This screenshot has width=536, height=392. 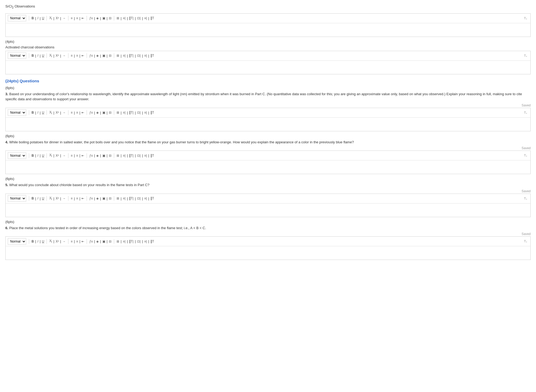 I want to click on text-btn1-charcoal: ǁT|, so click(x=131, y=56).